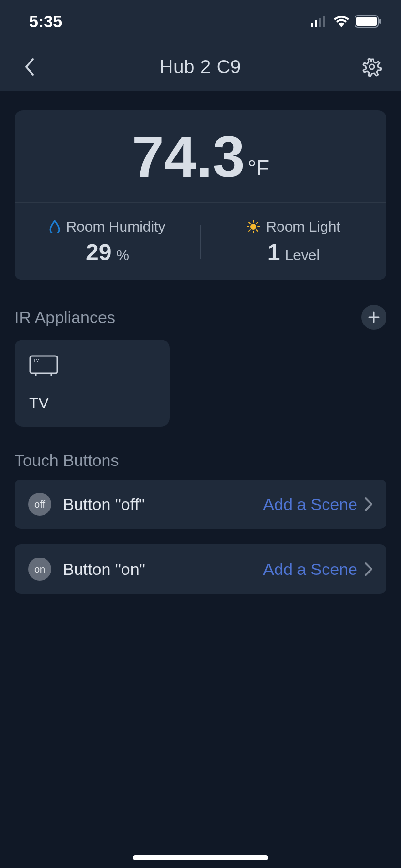 The width and height of the screenshot is (401, 868). Describe the element at coordinates (36, 360) in the screenshot. I see `svg-text: TV` at that location.